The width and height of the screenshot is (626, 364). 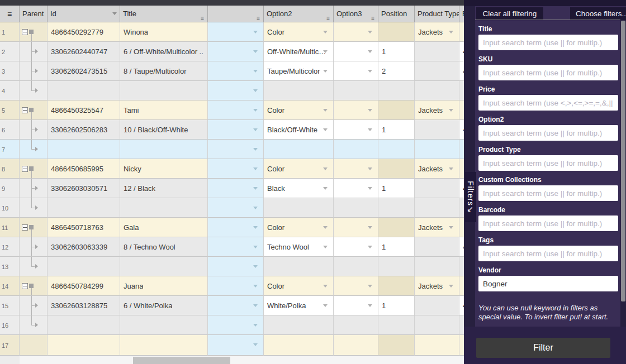 I want to click on grid-cell-title: Nicky, so click(x=164, y=169).